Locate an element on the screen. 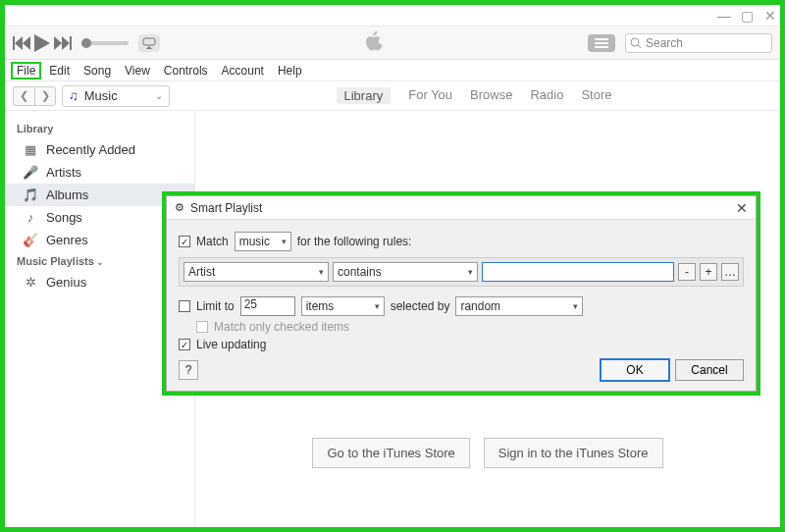  player-toolbar: Search is located at coordinates (392, 43).